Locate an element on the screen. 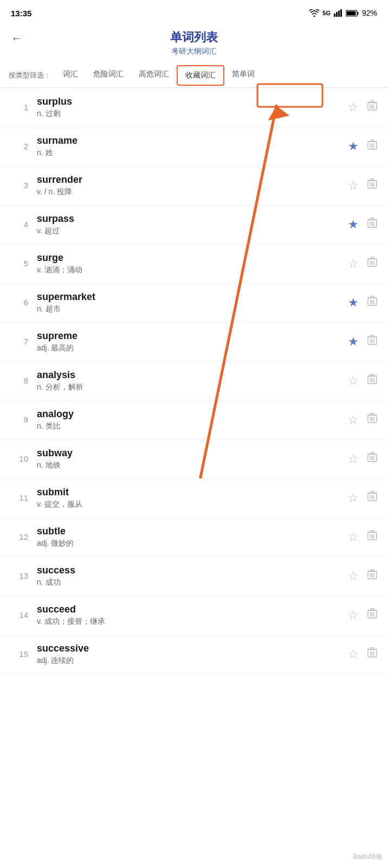 The width and height of the screenshot is (388, 868). word-content: succeed v. 成功；接替；继承 is located at coordinates (192, 615).